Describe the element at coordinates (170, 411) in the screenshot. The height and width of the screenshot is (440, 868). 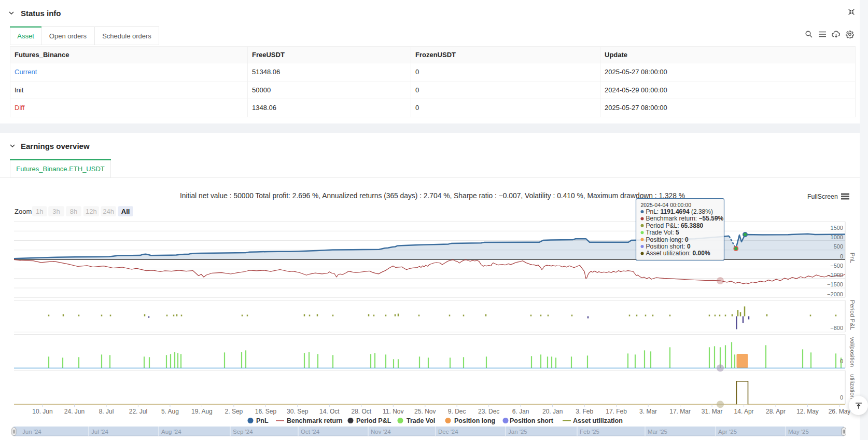
I see `svg-text: 5. Aug` at that location.